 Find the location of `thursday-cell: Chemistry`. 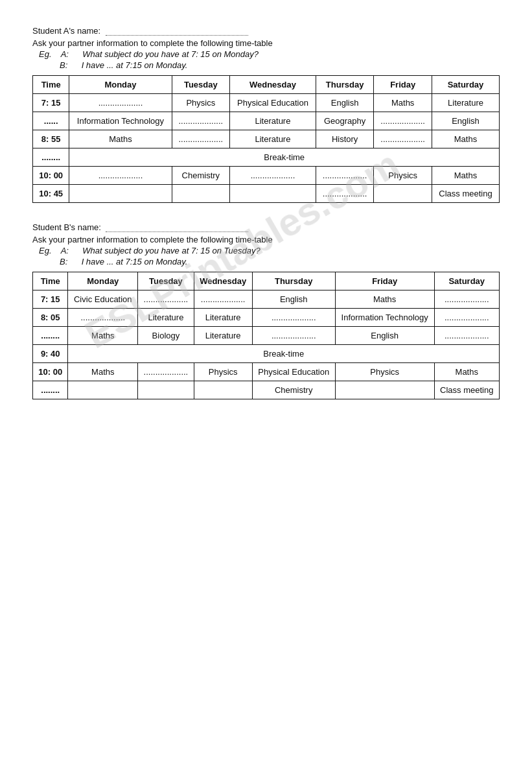

thursday-cell: Chemistry is located at coordinates (294, 390).